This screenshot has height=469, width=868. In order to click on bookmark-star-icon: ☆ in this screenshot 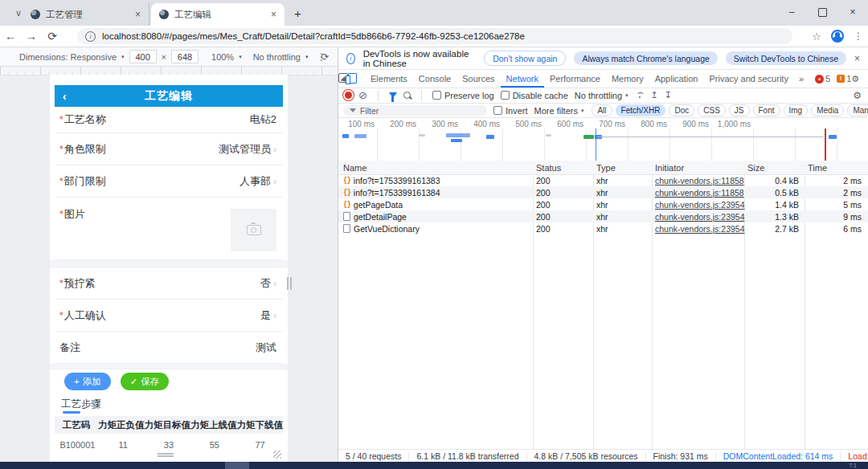, I will do `click(817, 37)`.